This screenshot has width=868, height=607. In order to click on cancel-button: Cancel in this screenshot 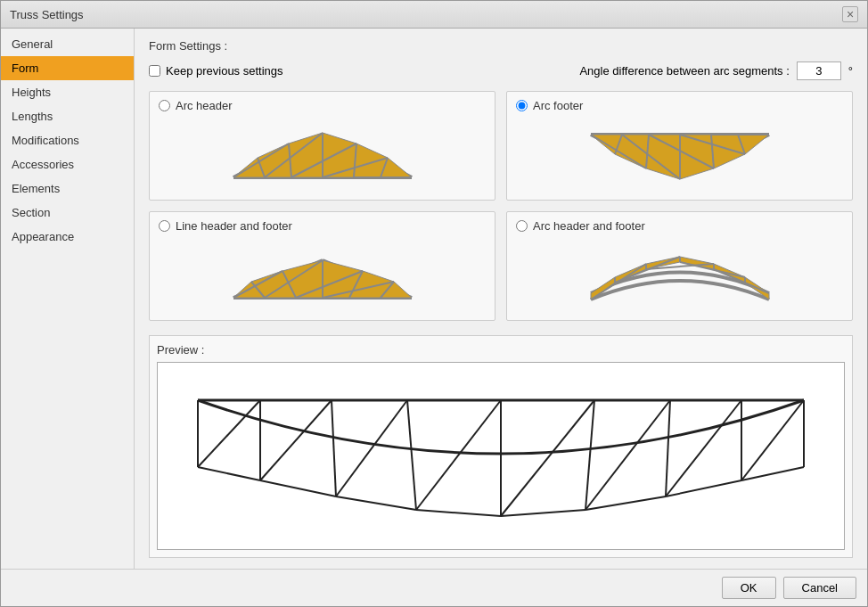, I will do `click(820, 588)`.